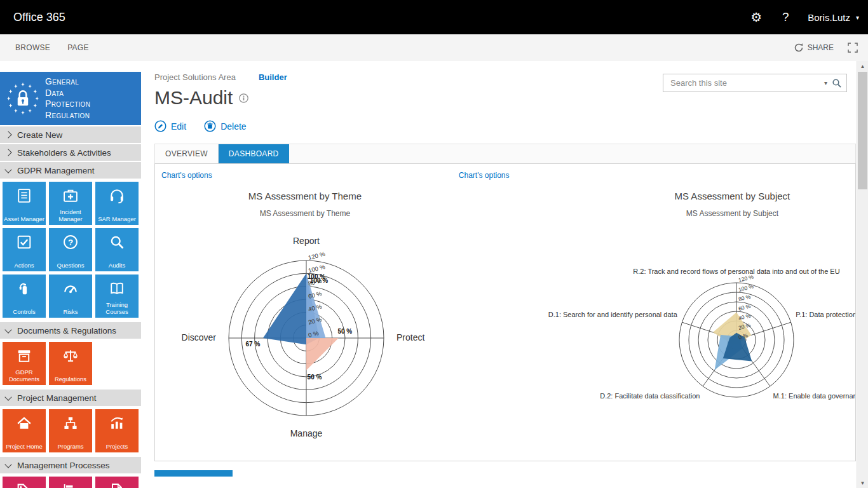  I want to click on gdpr-logo-text: General Data Protection Regulation, so click(67, 98).